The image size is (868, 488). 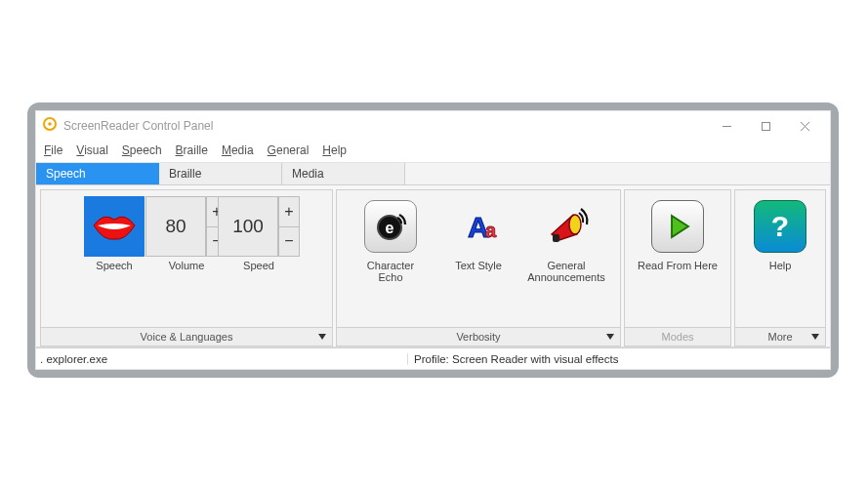 What do you see at coordinates (607, 359) in the screenshot?
I see `status-right: Profile: Screen Reader with visual effec…` at bounding box center [607, 359].